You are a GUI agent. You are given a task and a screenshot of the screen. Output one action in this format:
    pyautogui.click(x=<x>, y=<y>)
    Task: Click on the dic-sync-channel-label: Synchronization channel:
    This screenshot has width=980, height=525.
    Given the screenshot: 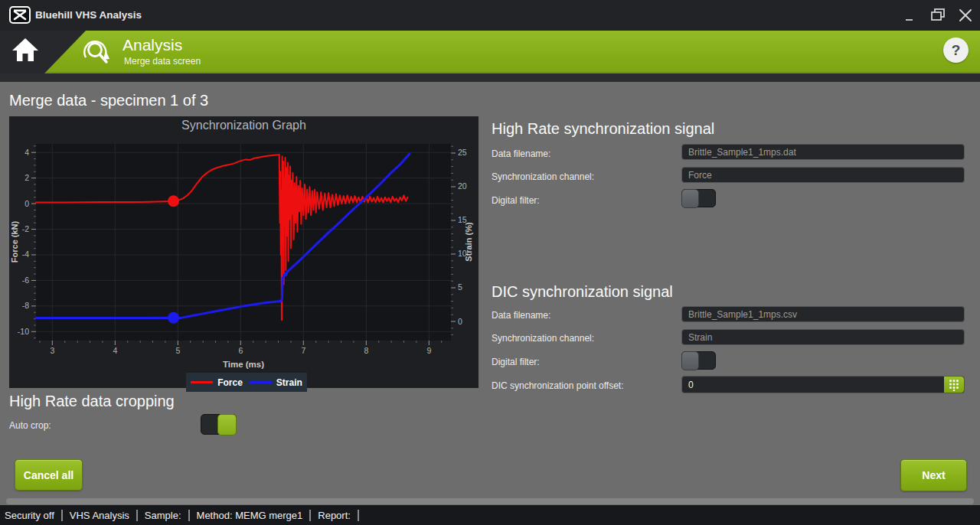 What is the action you would take?
    pyautogui.click(x=543, y=338)
    